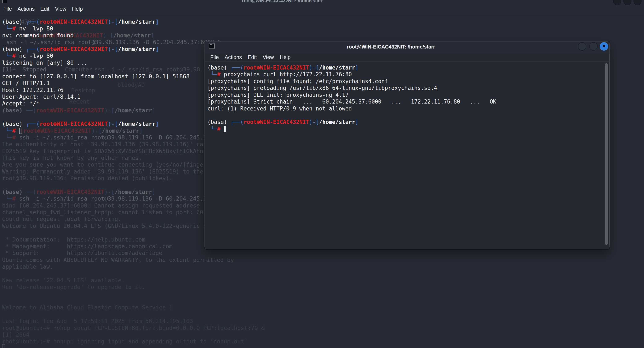 Image resolution: width=644 pixels, height=348 pixels. Describe the element at coordinates (74, 287) in the screenshot. I see `terminal-line: Run 'do-release-upgrade' to upgrade to i…` at that location.